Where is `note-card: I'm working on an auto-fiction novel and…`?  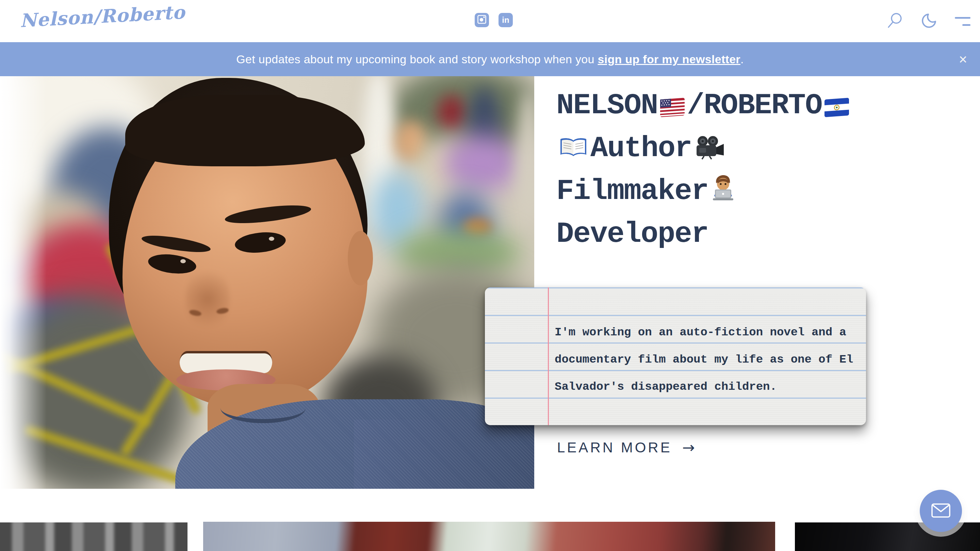
note-card: I'm working on an auto-fiction novel and… is located at coordinates (676, 356).